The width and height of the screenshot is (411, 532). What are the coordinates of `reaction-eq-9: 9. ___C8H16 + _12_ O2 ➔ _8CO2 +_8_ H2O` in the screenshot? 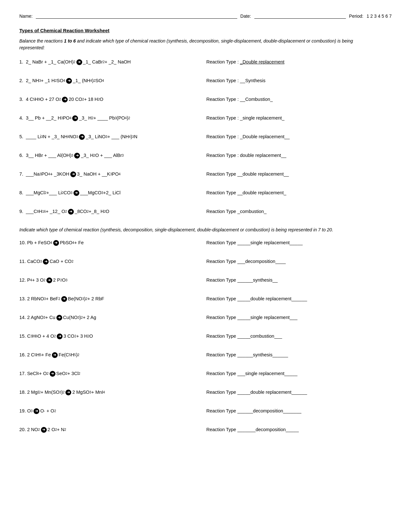 It's located at (113, 211).